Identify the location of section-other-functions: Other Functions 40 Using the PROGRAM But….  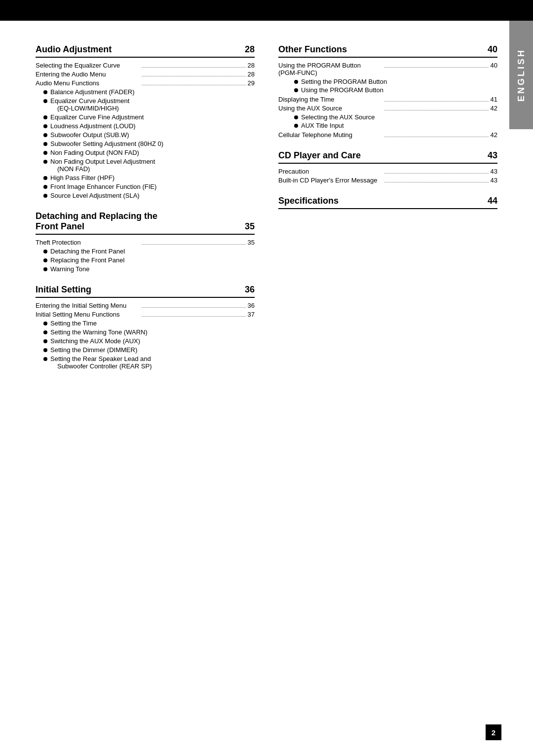
(388, 92).